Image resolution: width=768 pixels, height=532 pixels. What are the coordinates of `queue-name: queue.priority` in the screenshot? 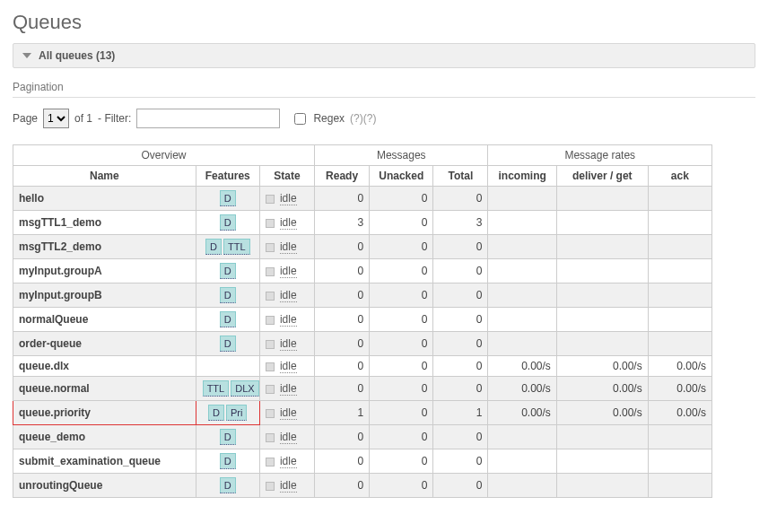 It's located at (105, 413).